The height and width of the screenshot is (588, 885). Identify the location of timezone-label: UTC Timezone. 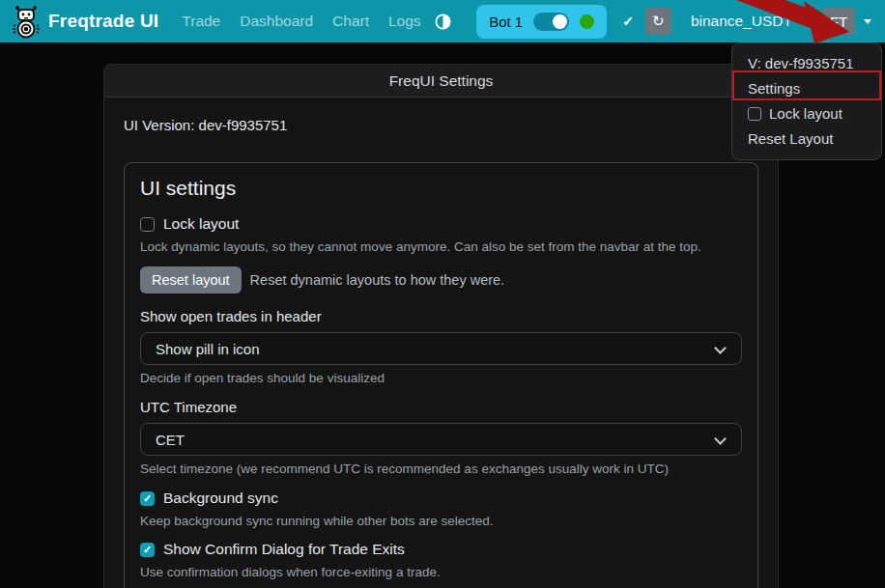
(441, 407).